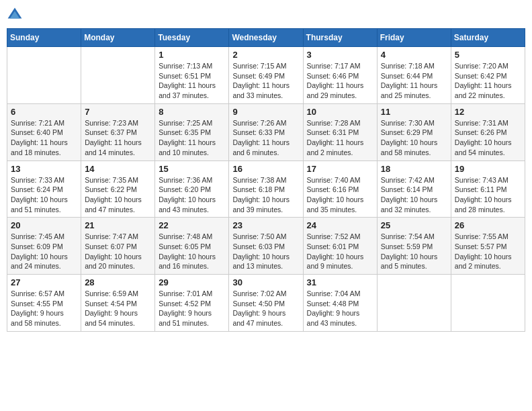 Image resolution: width=532 pixels, height=411 pixels. Describe the element at coordinates (44, 251) in the screenshot. I see `day-info: Sunrise: 7:45 AM Sunset: 6:09 PM Dayligh…` at that location.